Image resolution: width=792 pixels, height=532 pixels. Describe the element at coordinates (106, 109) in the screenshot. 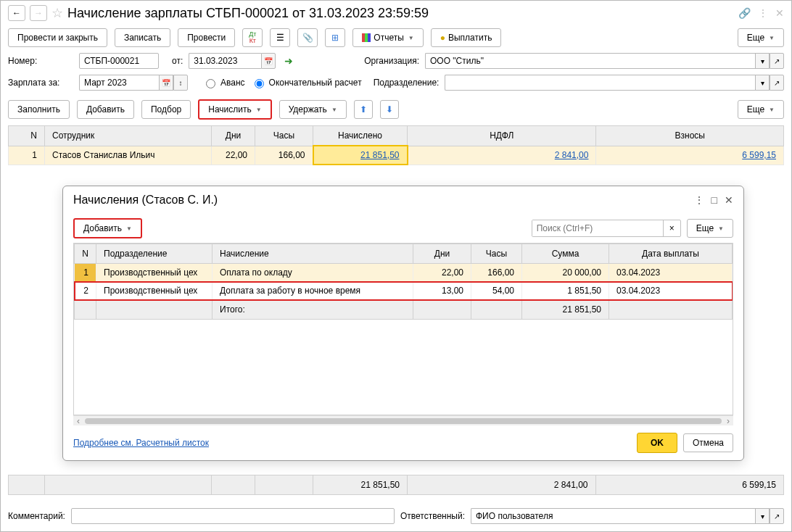

I see `add-button: Добавить` at that location.